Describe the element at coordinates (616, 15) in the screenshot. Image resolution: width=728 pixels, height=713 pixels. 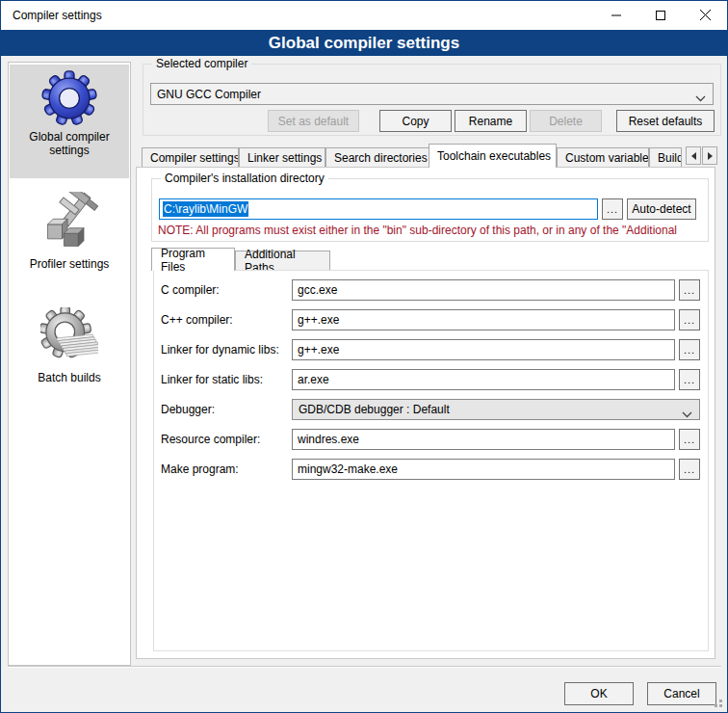
I see `minimize-button` at that location.